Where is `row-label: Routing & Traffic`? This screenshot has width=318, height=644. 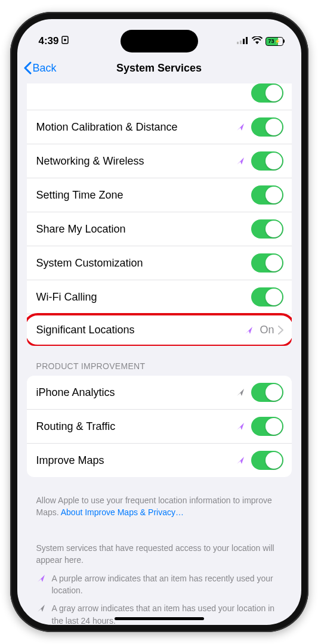 row-label: Routing & Traffic is located at coordinates (136, 427).